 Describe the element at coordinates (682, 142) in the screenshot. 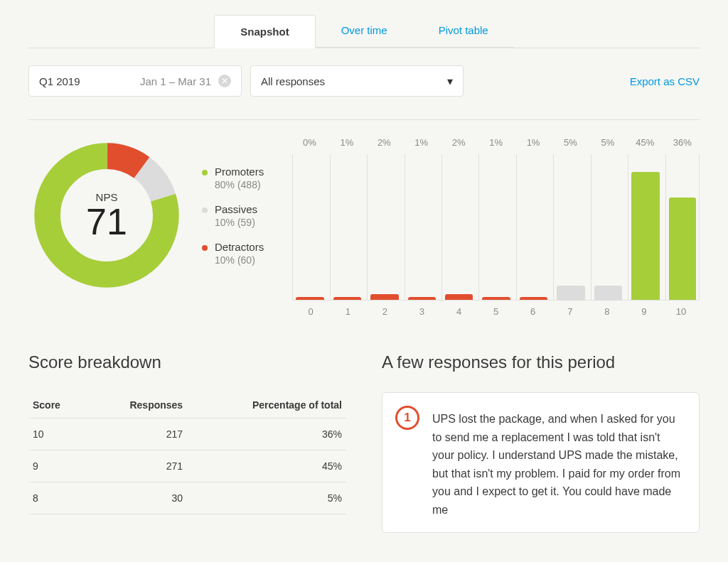

I see `bar-pct-label: 36%` at that location.